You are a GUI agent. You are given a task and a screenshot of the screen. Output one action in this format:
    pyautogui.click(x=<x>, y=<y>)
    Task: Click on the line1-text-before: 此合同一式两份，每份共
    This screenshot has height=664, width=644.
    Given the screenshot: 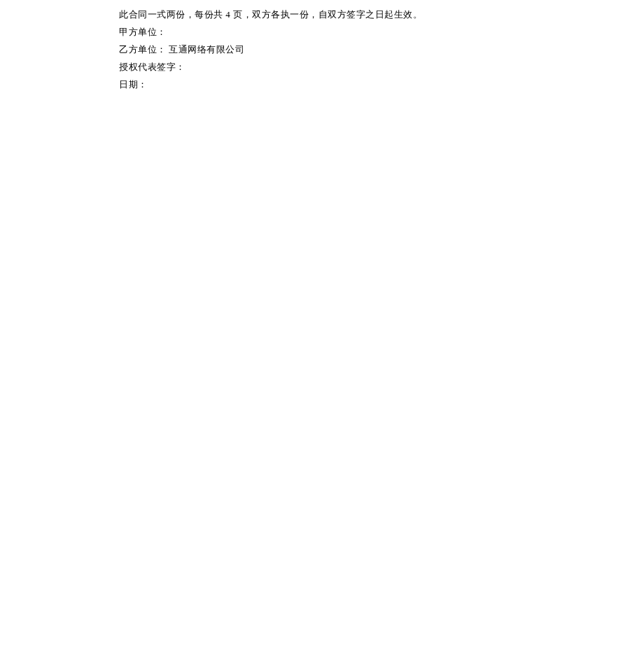 What is the action you would take?
    pyautogui.click(x=172, y=14)
    